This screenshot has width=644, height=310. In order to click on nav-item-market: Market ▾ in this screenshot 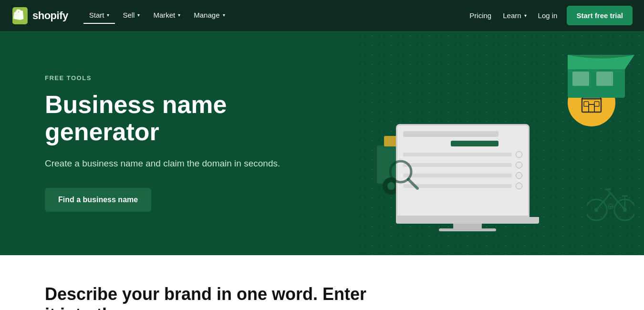, I will do `click(167, 15)`.